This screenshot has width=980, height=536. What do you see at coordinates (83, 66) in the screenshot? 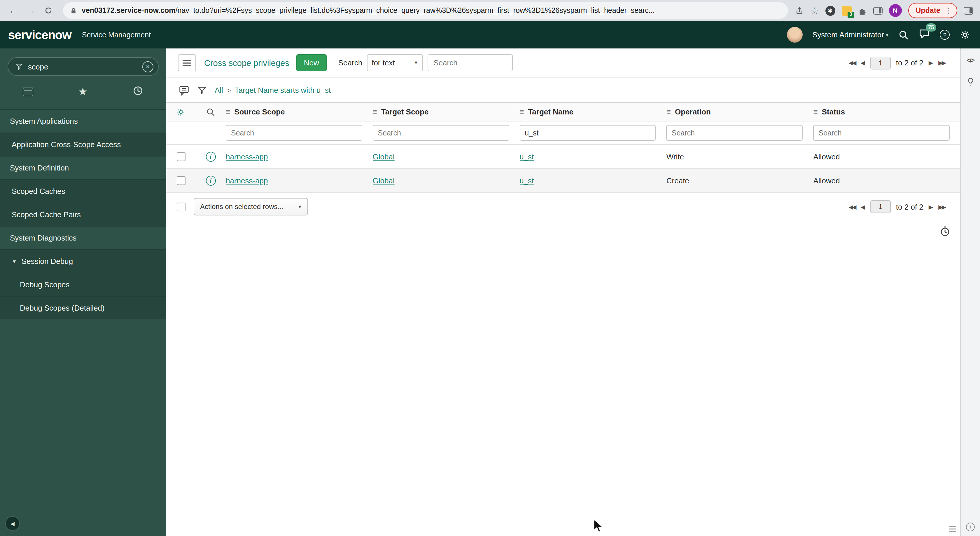
I see `filter-box: ×` at bounding box center [83, 66].